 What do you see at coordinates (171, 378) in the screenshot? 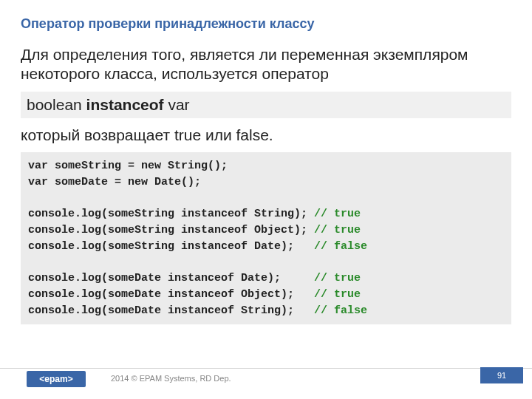
I see `footer-copyright: 2014 © EPAM Systems, RD Dep.` at bounding box center [171, 378].